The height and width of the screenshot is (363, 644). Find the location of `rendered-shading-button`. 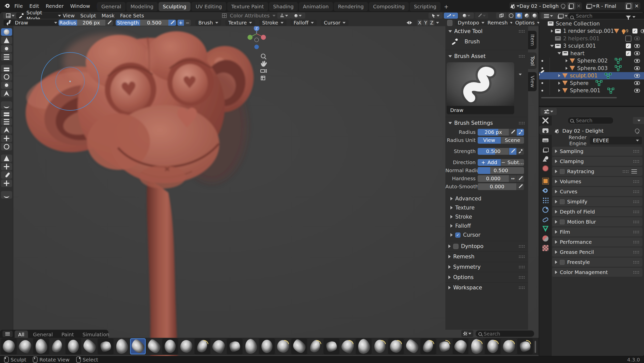

rendered-shading-button is located at coordinates (534, 16).